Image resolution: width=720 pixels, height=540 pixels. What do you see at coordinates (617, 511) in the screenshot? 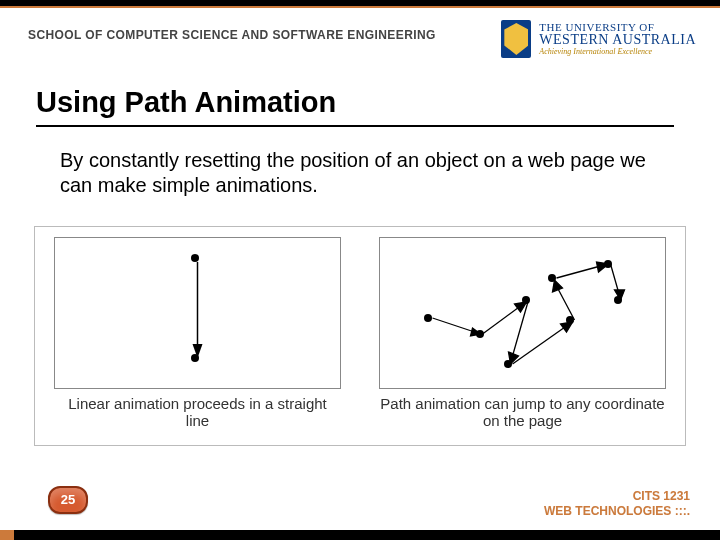
I see `course-subtitle: WEB TECHNOLOGIES :::.` at bounding box center [617, 511].